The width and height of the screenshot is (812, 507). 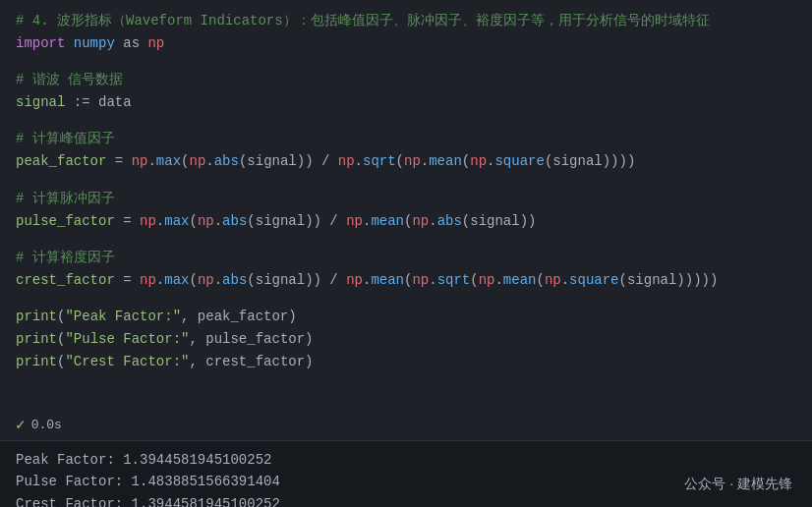 I want to click on abs3: abs, so click(x=450, y=222).